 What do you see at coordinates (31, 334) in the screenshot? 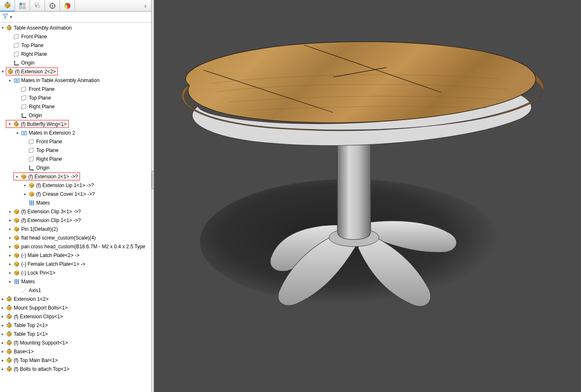
I see `tree-label: Table Top 1<1>` at bounding box center [31, 334].